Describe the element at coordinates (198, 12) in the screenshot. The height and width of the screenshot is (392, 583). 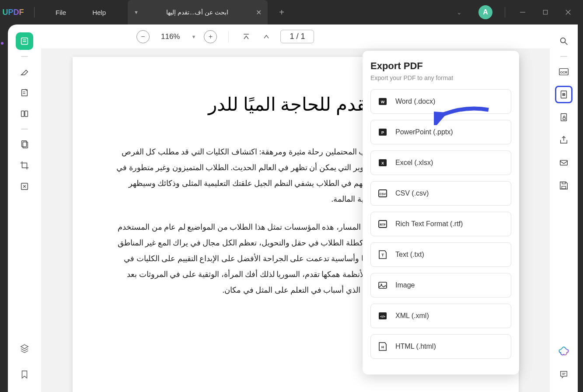
I see `document-tab: ▼ ابحث عن أف...تقدم إليها ✕` at that location.